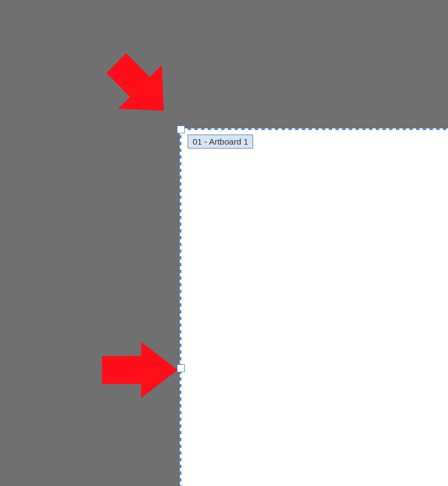 This screenshot has height=486, width=448. Describe the element at coordinates (180, 307) in the screenshot. I see `selection-border-left` at that location.